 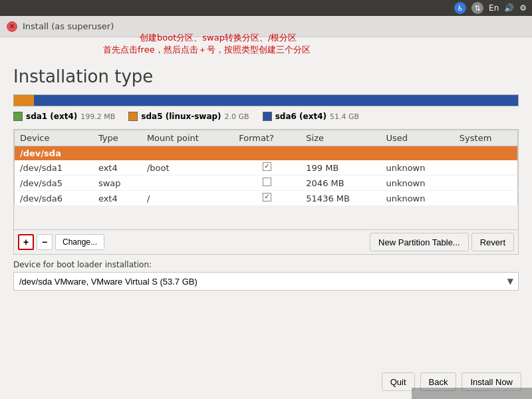 I want to click on legend-sda5: sda5 (linux-swap) 2.0 GB, so click(x=189, y=116).